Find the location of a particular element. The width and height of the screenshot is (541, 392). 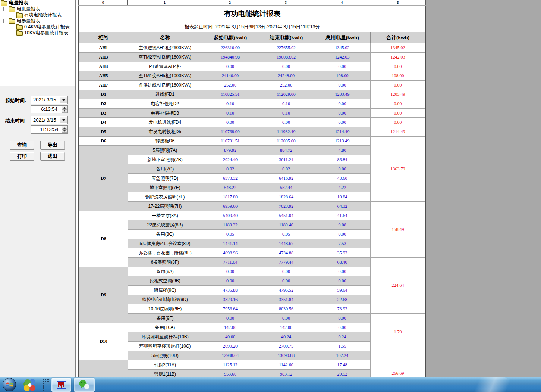

table-row: AH7备供进线AH7柜(1600KVA)252.00252.000.000.00 is located at coordinates (252, 85).